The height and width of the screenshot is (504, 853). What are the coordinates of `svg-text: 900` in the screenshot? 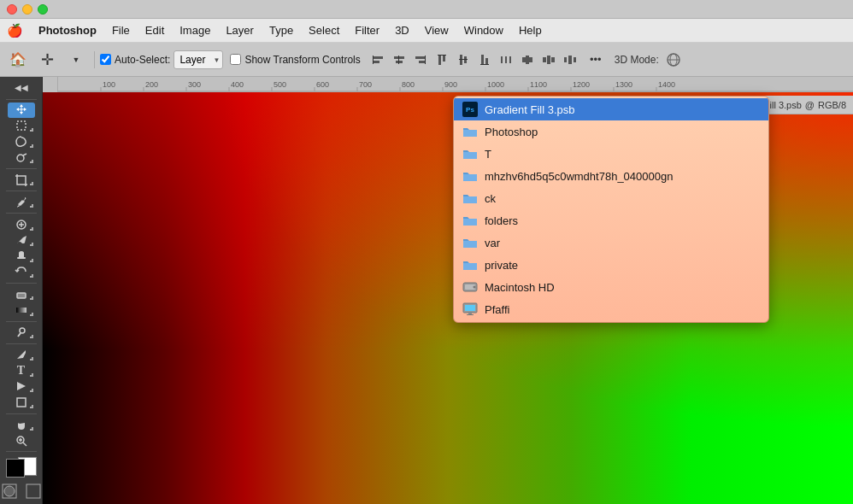 It's located at (451, 85).